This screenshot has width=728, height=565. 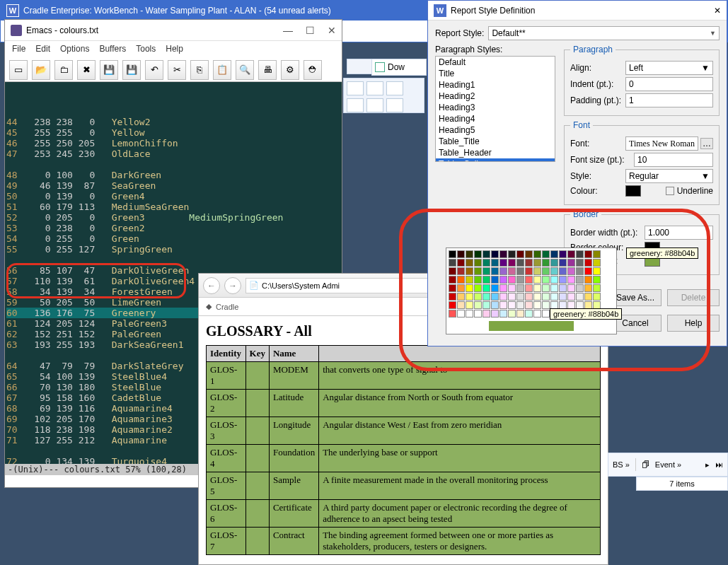 What do you see at coordinates (495, 130) in the screenshot?
I see `style-item-heading5: Heading5` at bounding box center [495, 130].